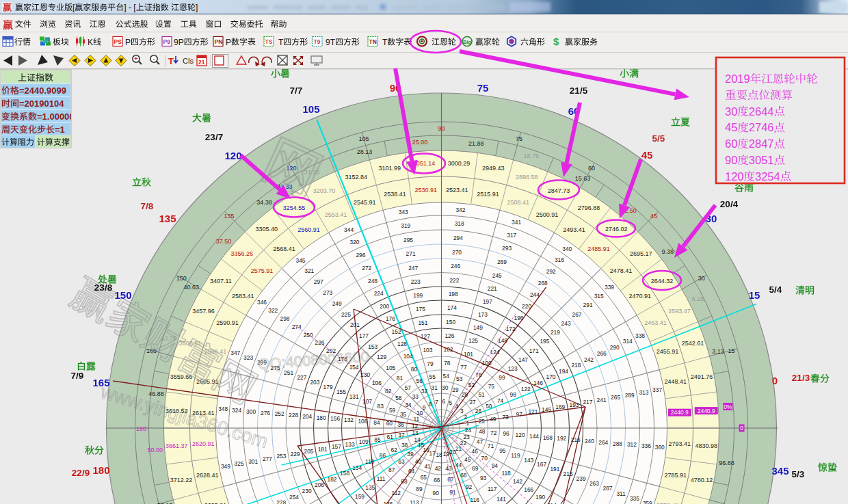 The height and width of the screenshot is (504, 848). I want to click on svg-text: 2593.47, so click(680, 311).